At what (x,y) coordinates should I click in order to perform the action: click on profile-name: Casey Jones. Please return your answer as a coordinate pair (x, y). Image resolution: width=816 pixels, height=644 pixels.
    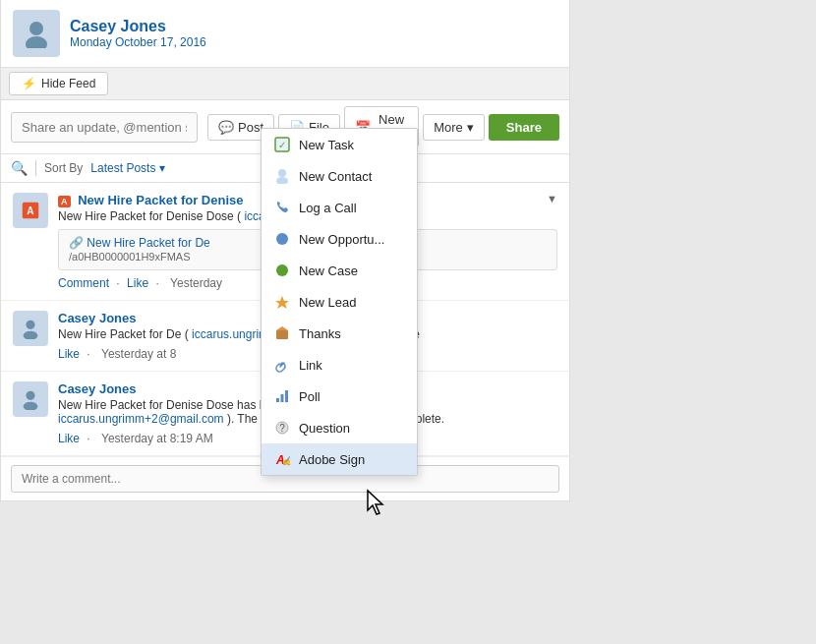
    Looking at the image, I should click on (138, 27).